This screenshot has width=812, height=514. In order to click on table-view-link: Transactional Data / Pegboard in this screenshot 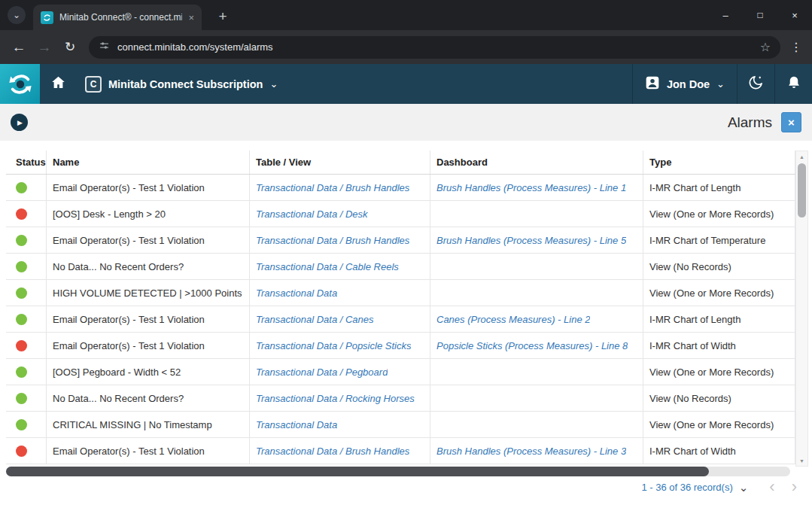, I will do `click(322, 372)`.